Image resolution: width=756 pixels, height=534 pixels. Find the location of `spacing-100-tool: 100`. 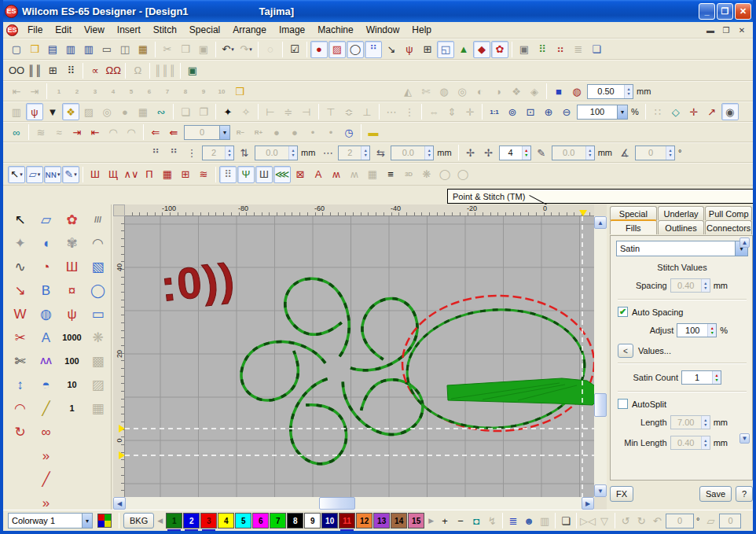

spacing-100-tool: 100 is located at coordinates (72, 361).